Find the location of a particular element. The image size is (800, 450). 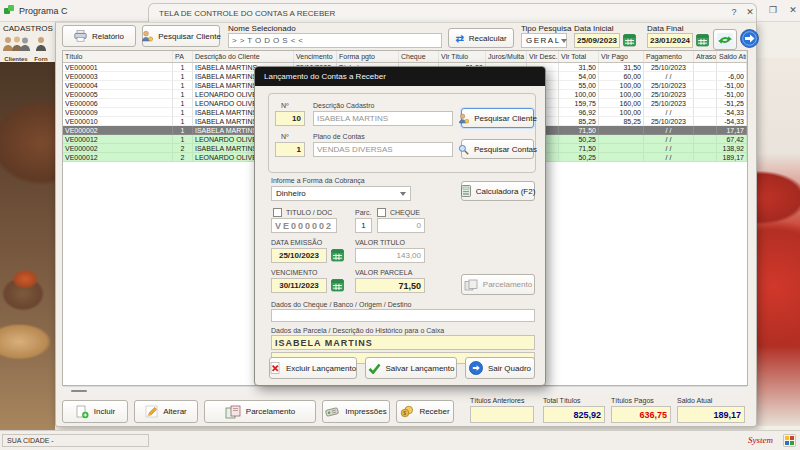

calculadora-button: Calculadora (F2) is located at coordinates (498, 191).